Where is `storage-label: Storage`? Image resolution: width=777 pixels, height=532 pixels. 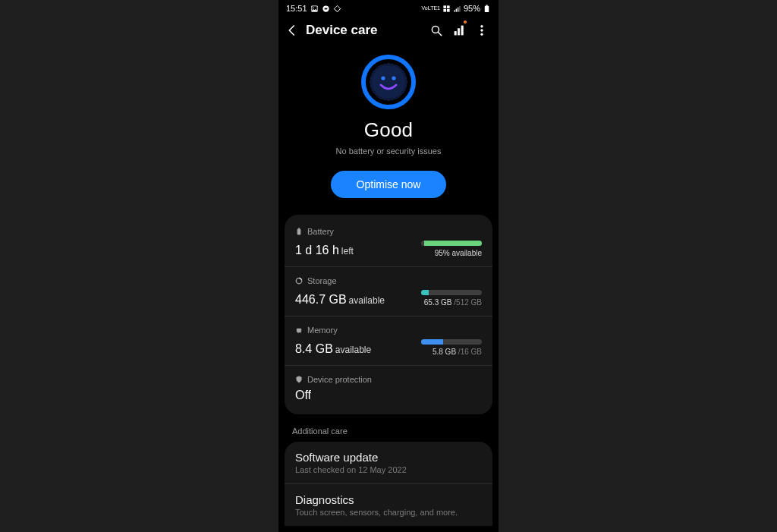
storage-label: Storage is located at coordinates (322, 281).